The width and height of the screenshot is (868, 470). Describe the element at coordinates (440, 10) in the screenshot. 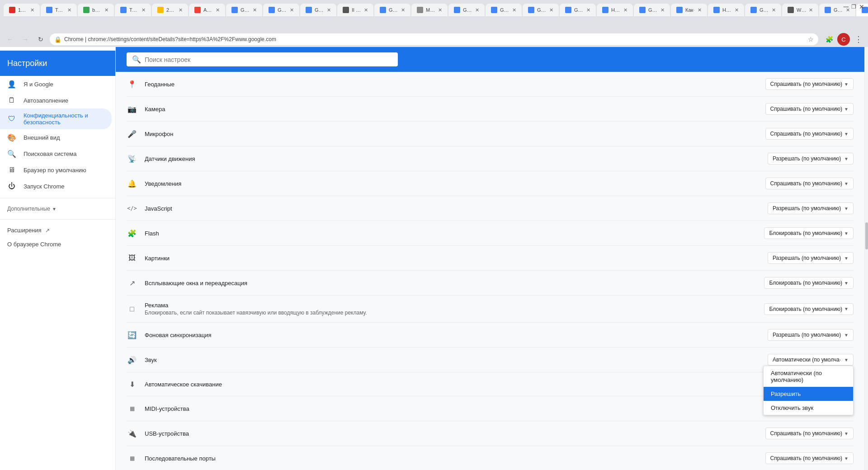

I see `tab-close-11: ✕` at that location.